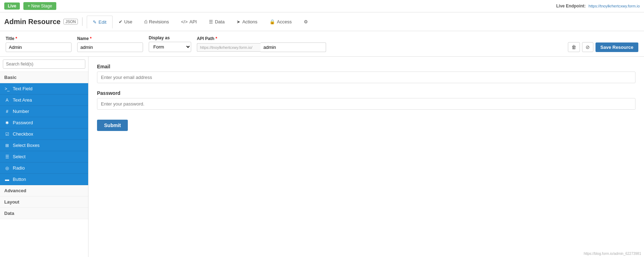  I want to click on checkbox-label: Checkbox, so click(23, 134).